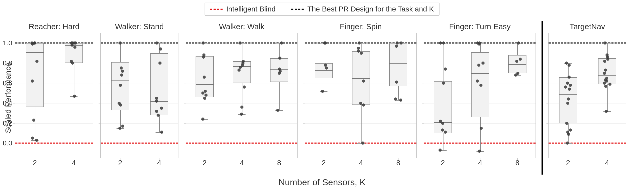 The image size is (644, 191). Describe the element at coordinates (251, 9) in the screenshot. I see `legend-label-blind: Intelligent Blind` at that location.